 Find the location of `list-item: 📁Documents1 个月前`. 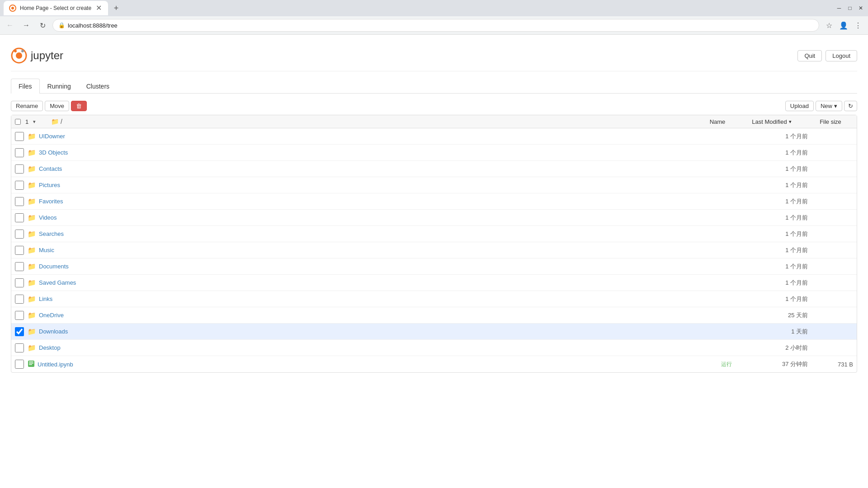

list-item: 📁Documents1 个月前 is located at coordinates (434, 267).